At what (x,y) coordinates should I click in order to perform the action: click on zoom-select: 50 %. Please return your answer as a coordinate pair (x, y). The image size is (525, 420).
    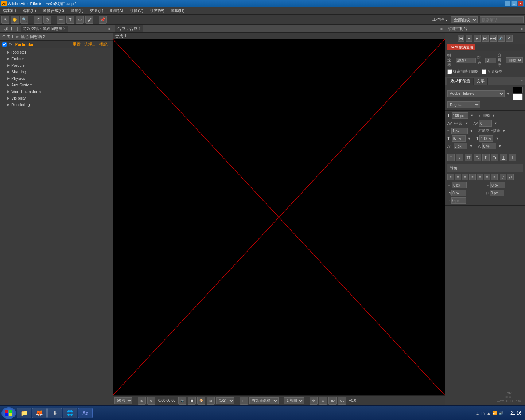
    Looking at the image, I should click on (123, 401).